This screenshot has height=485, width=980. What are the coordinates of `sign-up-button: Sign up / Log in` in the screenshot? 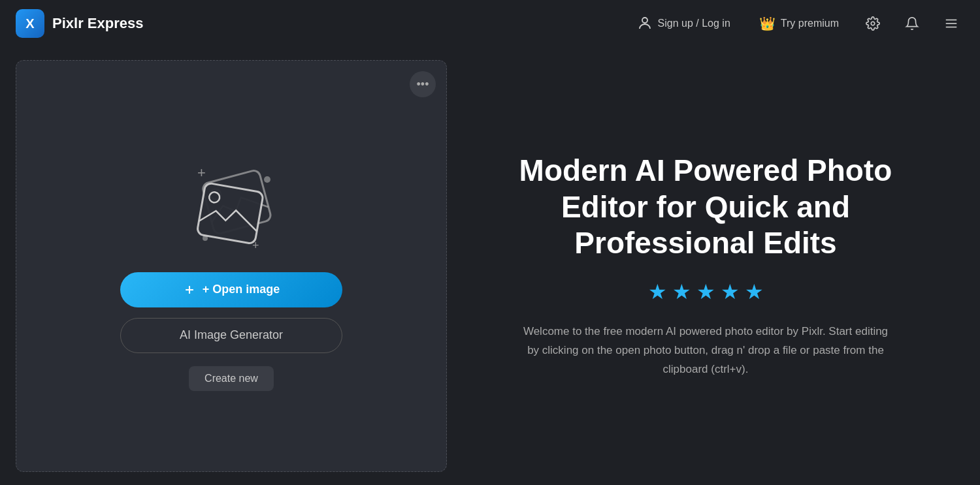 It's located at (683, 23).